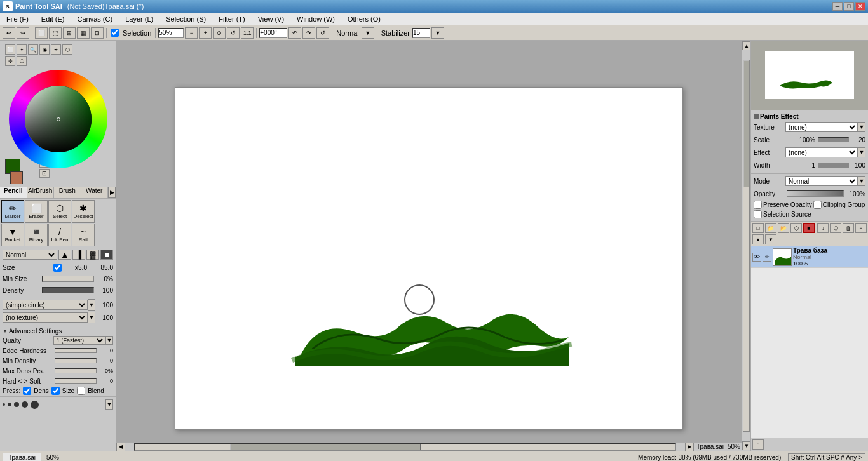 The height and width of the screenshot is (461, 868). What do you see at coordinates (325, 447) in the screenshot?
I see `h-scroll-thumb` at bounding box center [325, 447].